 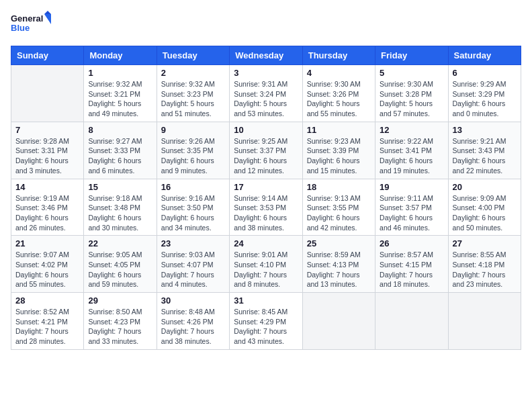 What do you see at coordinates (193, 321) in the screenshot?
I see `calendar-cell: 30Sunrise: 8:48 AMSunset: 4:26 PMDayligh…` at bounding box center [193, 321].